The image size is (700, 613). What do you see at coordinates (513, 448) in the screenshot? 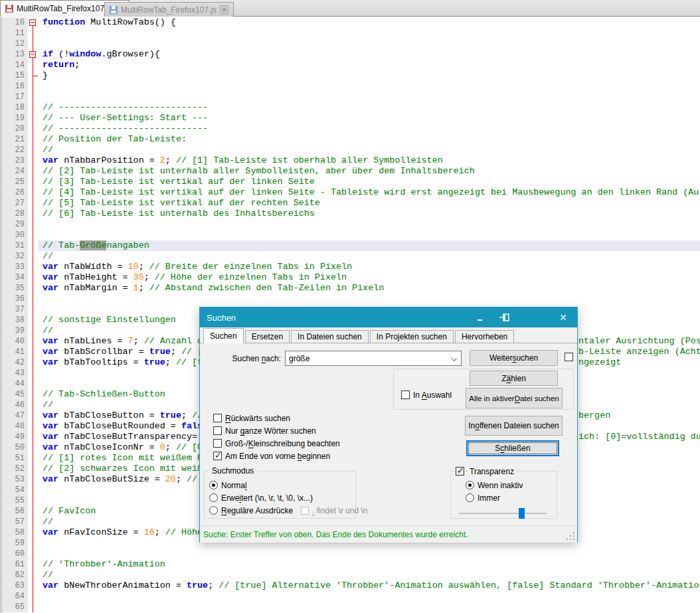
I see `close-button: Schließen` at bounding box center [513, 448].